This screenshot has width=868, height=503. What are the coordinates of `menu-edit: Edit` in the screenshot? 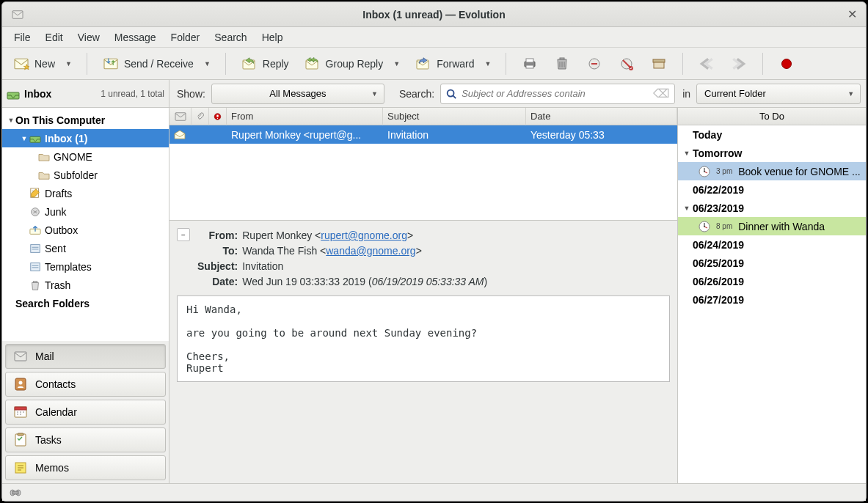 It's located at (54, 37).